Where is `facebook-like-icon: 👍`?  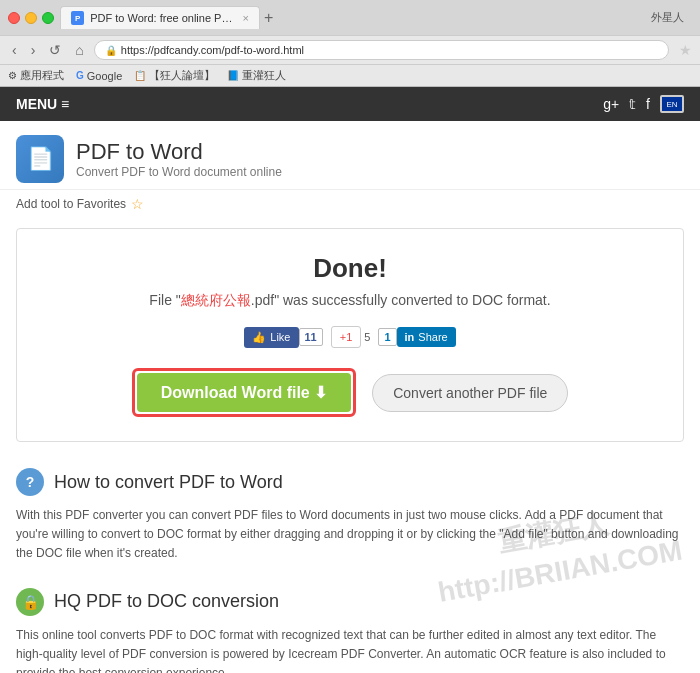
facebook-like-icon: 👍 is located at coordinates (259, 338).